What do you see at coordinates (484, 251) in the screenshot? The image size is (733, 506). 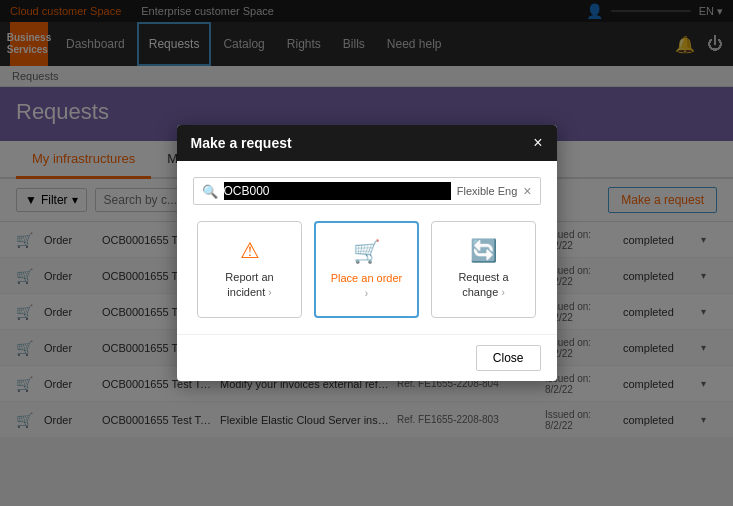 I see `change-icon: 🔄` at bounding box center [484, 251].